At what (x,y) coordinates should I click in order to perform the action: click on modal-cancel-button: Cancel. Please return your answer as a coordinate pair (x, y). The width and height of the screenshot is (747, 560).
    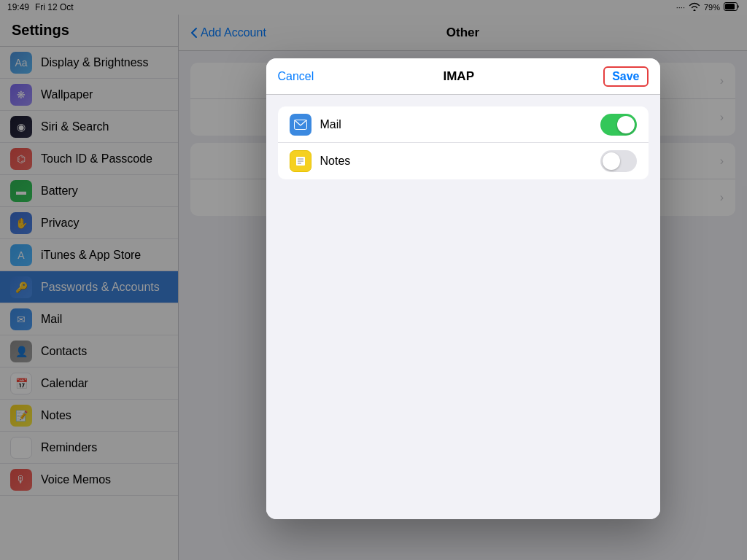
    Looking at the image, I should click on (296, 77).